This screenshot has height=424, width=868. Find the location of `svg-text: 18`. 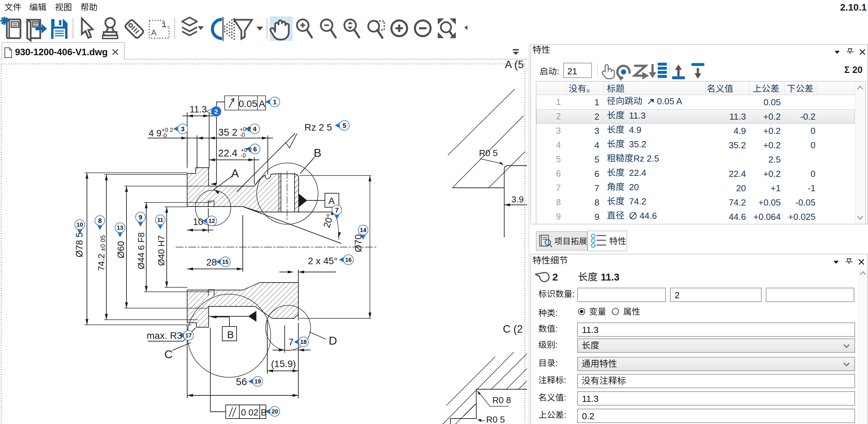

svg-text: 18 is located at coordinates (303, 342).